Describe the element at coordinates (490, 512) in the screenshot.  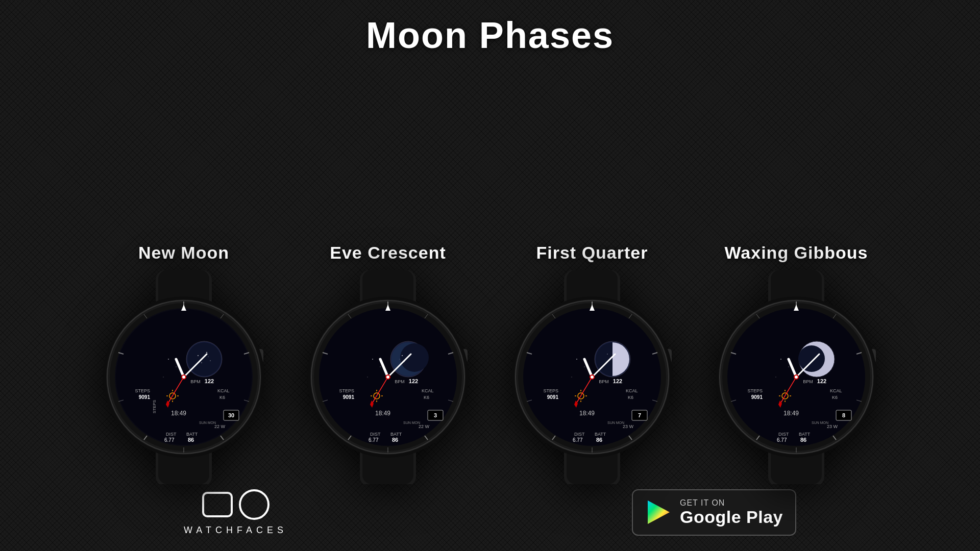
I see `bottom-row: WATCHFACES GET IT ON Google Play` at that location.